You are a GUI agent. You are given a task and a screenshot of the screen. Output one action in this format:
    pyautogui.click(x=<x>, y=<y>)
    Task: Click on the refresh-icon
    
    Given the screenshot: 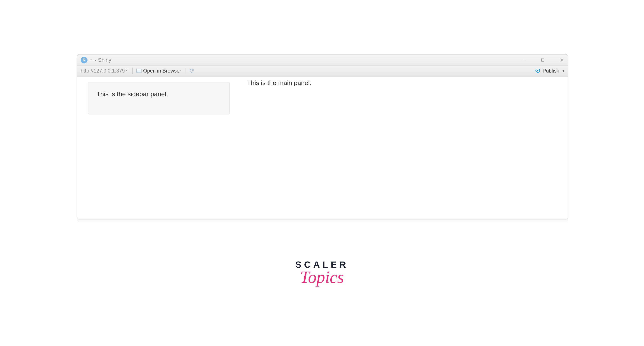 What is the action you would take?
    pyautogui.click(x=192, y=71)
    